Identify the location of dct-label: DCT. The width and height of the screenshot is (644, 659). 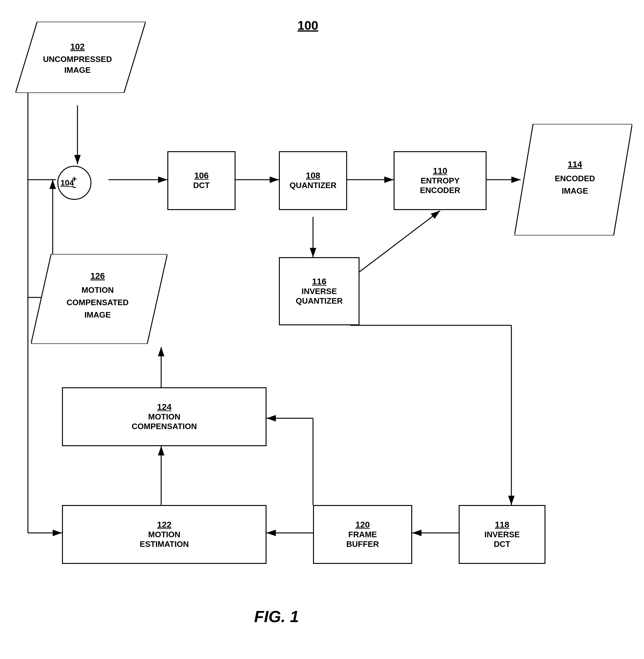
(201, 185).